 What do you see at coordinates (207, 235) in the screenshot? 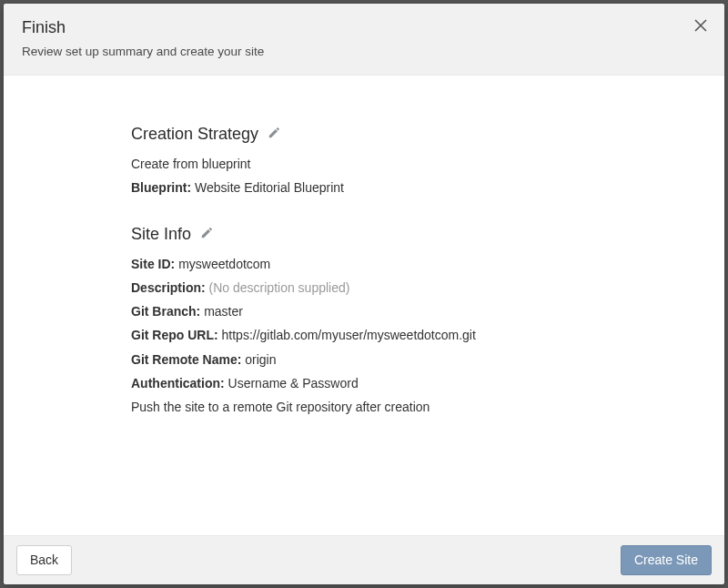
I see `edit-site-info-button` at bounding box center [207, 235].